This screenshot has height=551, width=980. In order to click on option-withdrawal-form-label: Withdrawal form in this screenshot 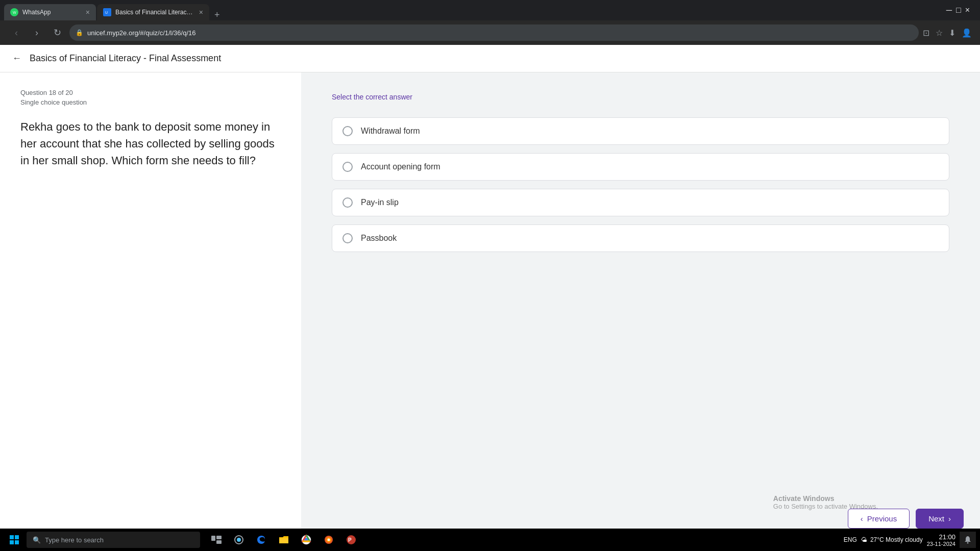, I will do `click(390, 131)`.